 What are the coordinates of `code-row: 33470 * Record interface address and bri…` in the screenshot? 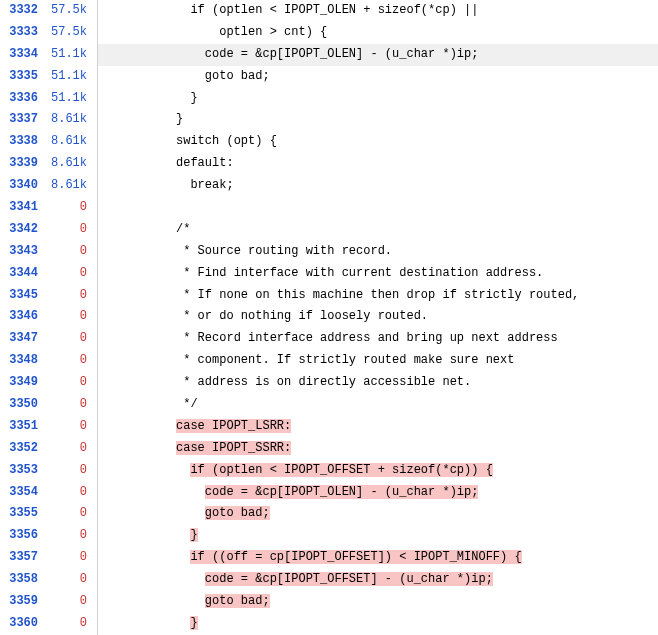 It's located at (329, 339).